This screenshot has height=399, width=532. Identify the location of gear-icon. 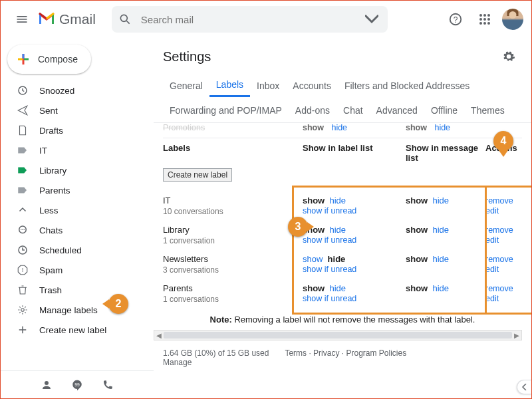
(23, 310).